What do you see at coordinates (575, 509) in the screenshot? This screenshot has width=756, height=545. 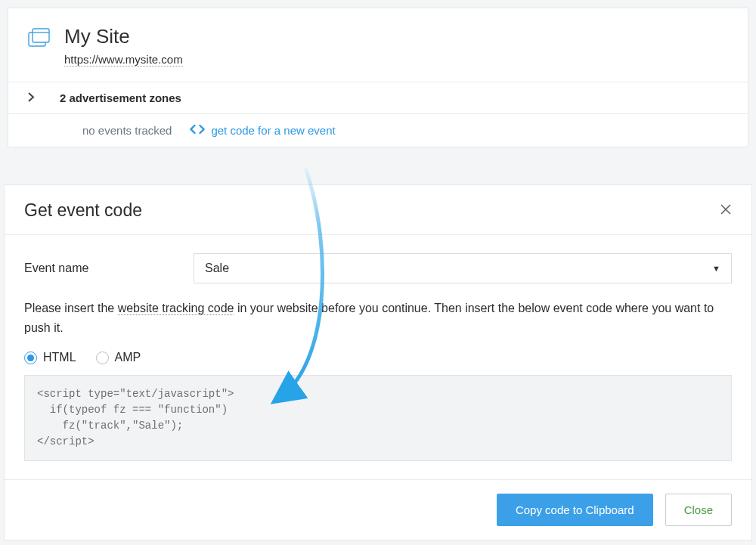 I see `copy-code-button: Copy code to Clipboard` at bounding box center [575, 509].